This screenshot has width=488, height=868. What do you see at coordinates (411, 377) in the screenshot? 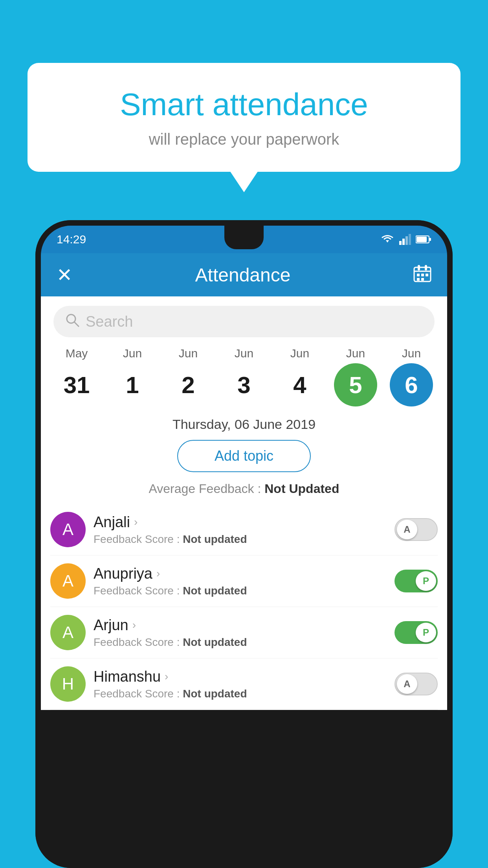
I see `date-col-6: Jun 6` at bounding box center [411, 377].